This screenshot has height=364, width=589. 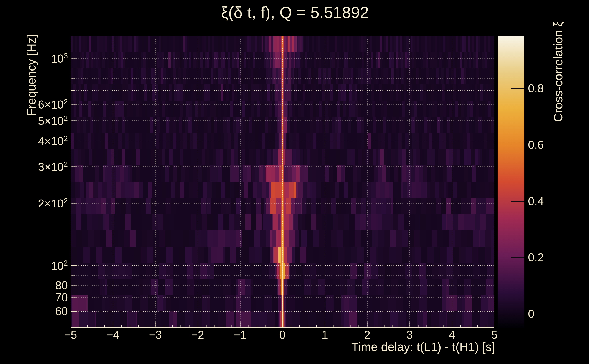 I want to click on colorbar-tick-label: 0.2, so click(x=536, y=258).